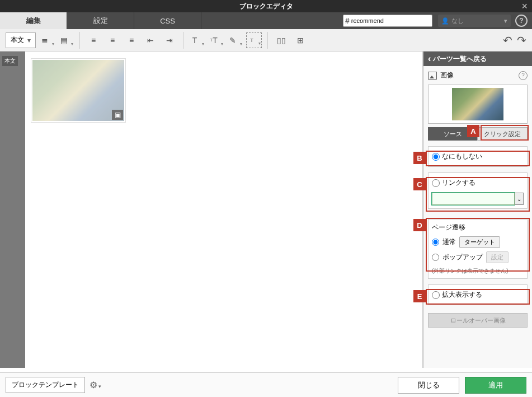 The width and height of the screenshot is (532, 397). Describe the element at coordinates (235, 40) in the screenshot. I see `color-picker-icon: ✎` at that location.